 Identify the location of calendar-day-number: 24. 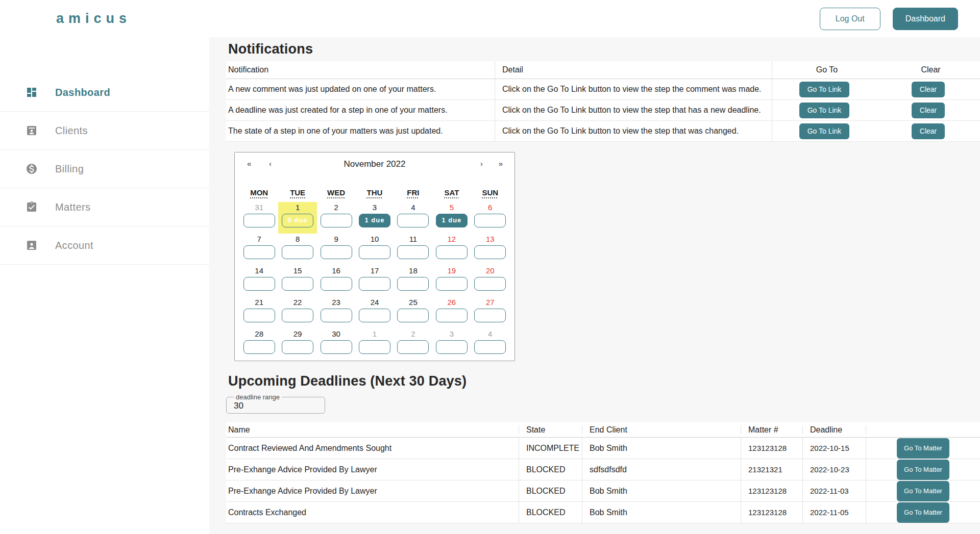
(375, 302).